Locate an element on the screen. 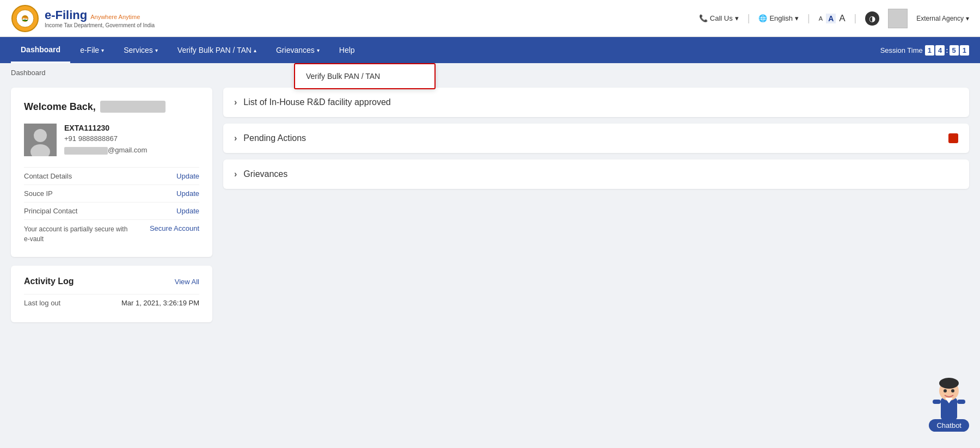 The height and width of the screenshot is (448, 980). contact-details-row: Contact Details Update is located at coordinates (112, 176).